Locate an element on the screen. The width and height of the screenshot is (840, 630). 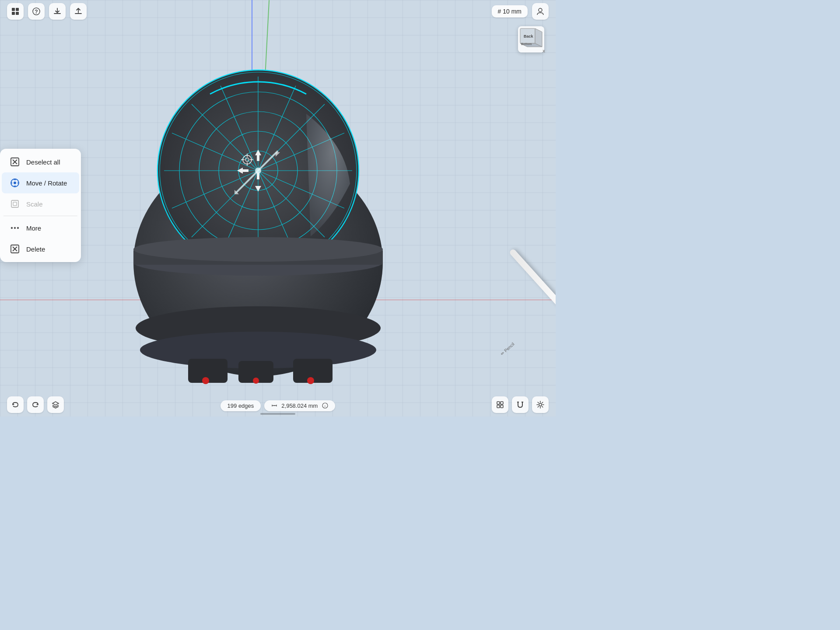
nav-cube-x-label: X is located at coordinates (544, 51).